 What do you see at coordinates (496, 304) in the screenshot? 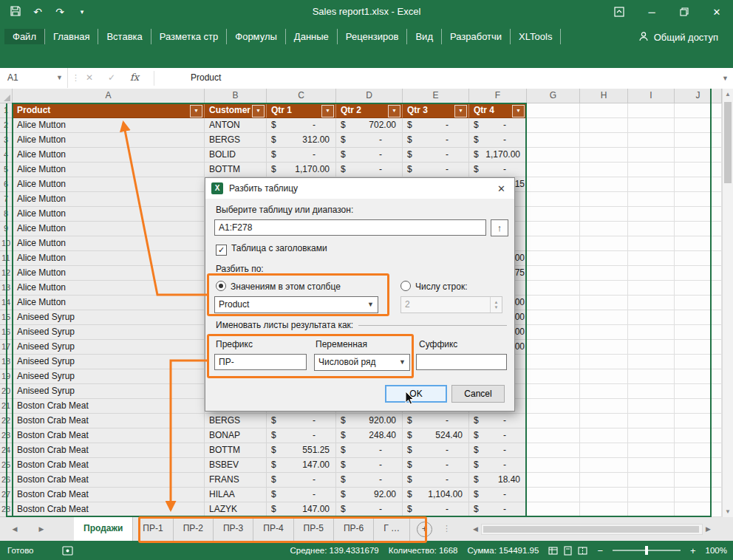
I see `spinner-arrows-icon: ▲▼` at bounding box center [496, 304].